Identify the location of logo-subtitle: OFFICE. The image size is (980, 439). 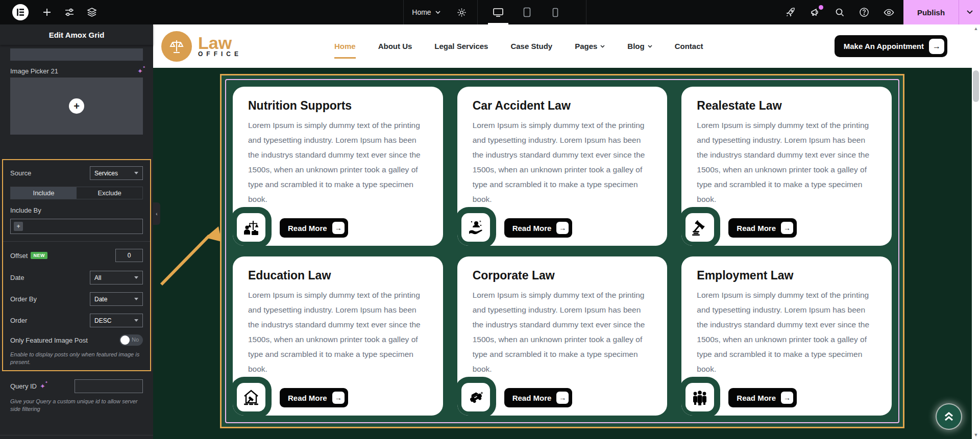
(220, 54).